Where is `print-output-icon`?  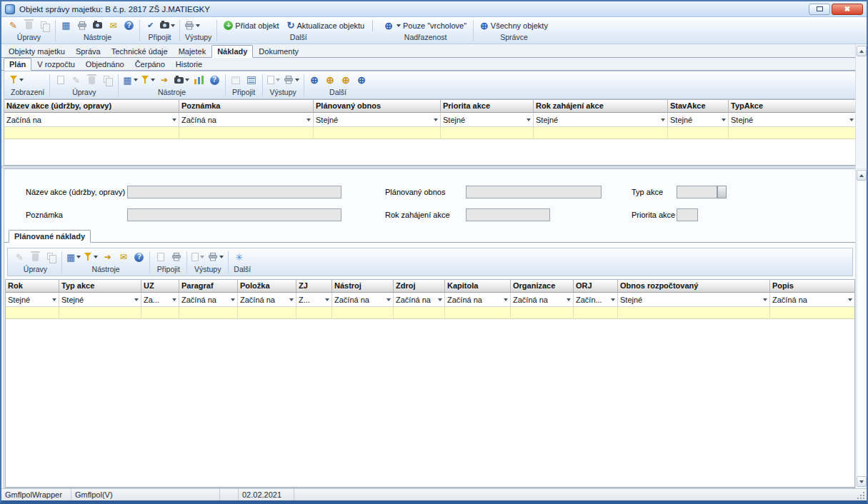
print-output-icon is located at coordinates (192, 26).